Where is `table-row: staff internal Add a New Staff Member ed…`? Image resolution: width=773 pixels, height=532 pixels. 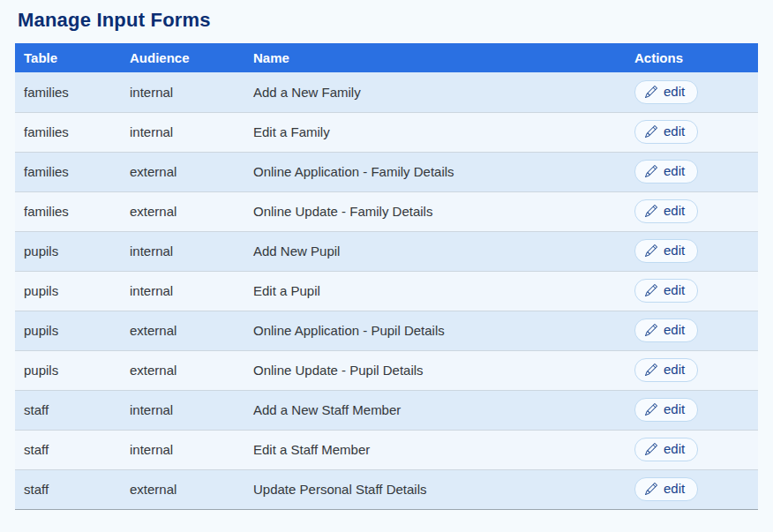 table-row: staff internal Add a New Staff Member ed… is located at coordinates (386, 409).